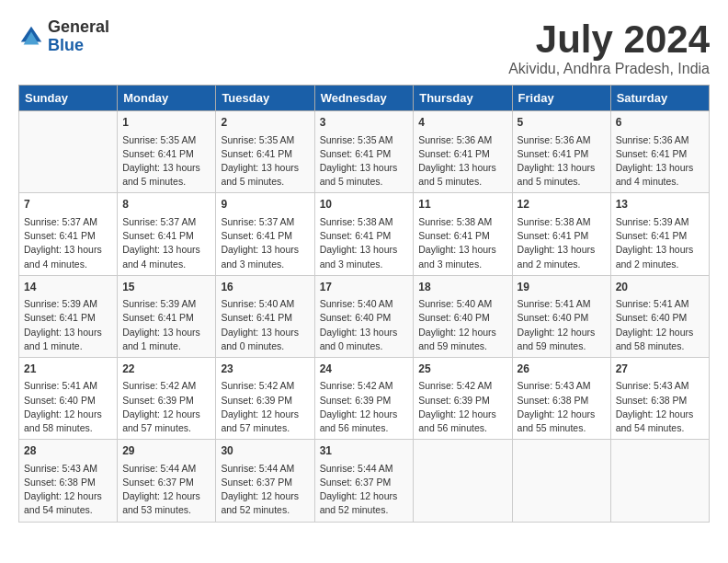 The height and width of the screenshot is (563, 728). Describe the element at coordinates (562, 204) in the screenshot. I see `day-number: 12` at that location.